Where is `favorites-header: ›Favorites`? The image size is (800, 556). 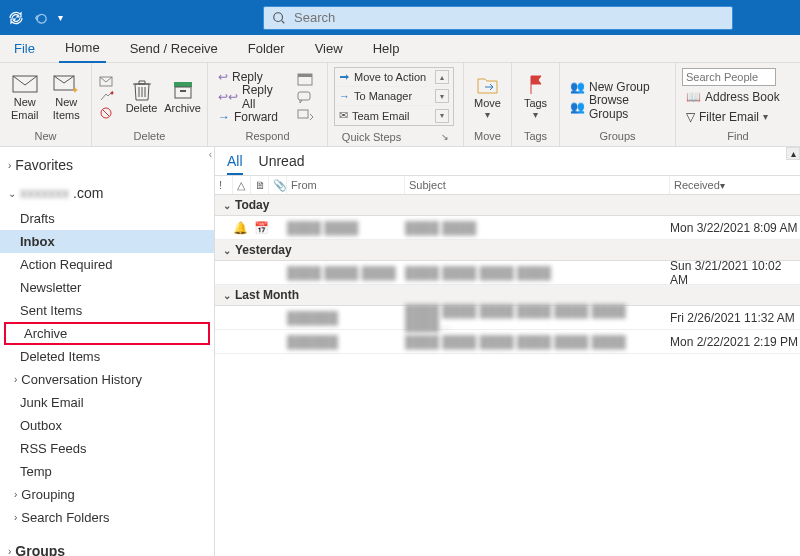 favorites-header: ›Favorites is located at coordinates (107, 165).